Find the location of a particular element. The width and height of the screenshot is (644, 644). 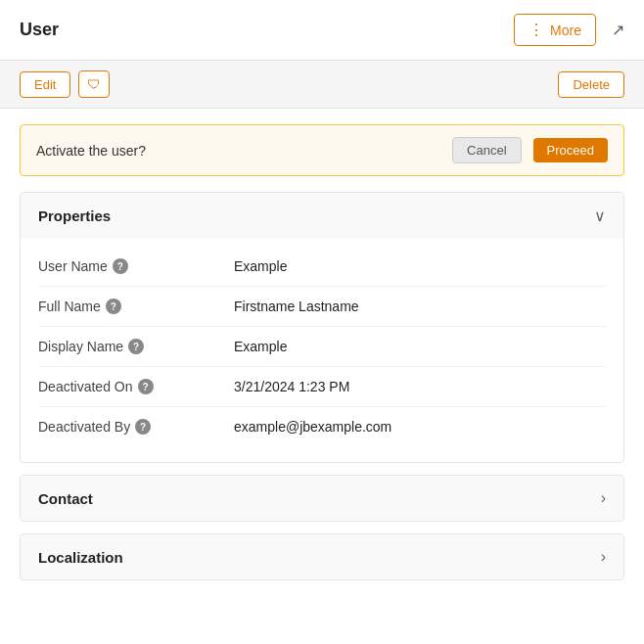

chevron-right-icon: › is located at coordinates (603, 498).